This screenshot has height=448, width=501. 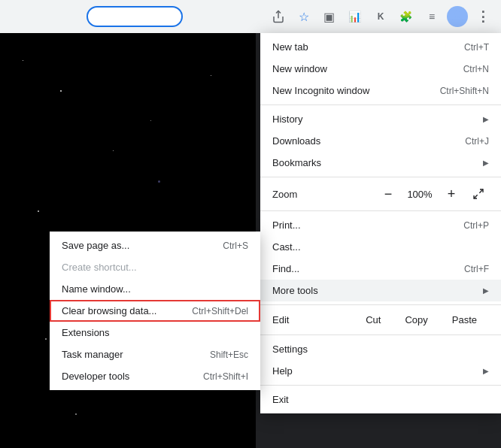 What do you see at coordinates (155, 311) in the screenshot?
I see `more-tools-submenu: Save page as... Ctrl+S Create shortcut..…` at bounding box center [155, 311].